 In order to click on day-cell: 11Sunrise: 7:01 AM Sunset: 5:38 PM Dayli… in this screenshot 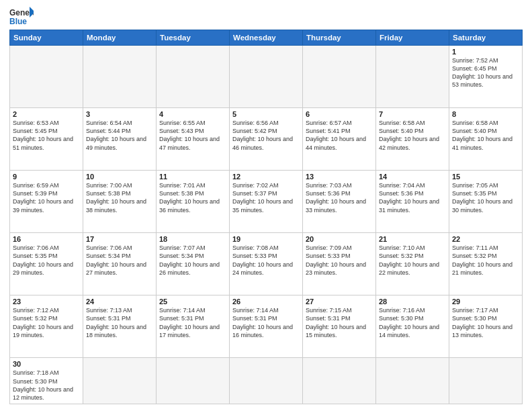, I will do `click(193, 201)`.